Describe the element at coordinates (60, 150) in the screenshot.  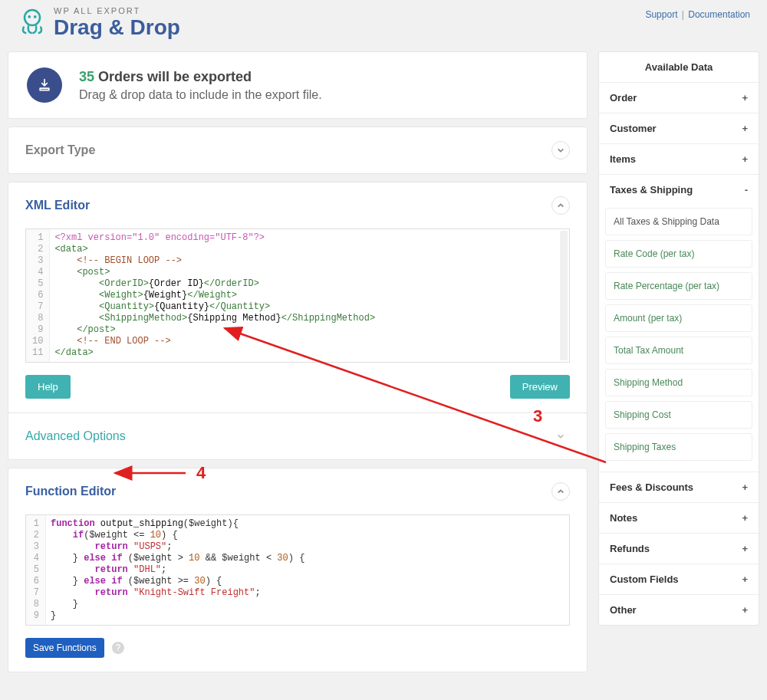
I see `export-type-title: Export Type` at that location.